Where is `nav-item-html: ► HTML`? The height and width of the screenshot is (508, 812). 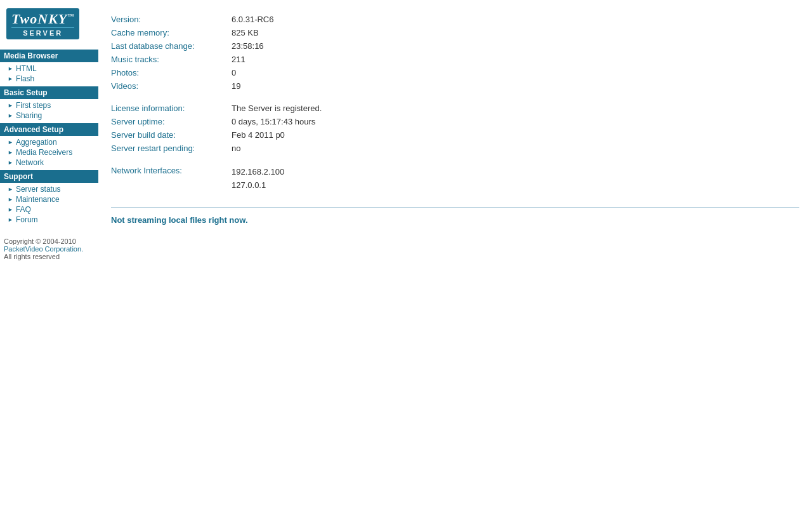
nav-item-html: ► HTML is located at coordinates (49, 69).